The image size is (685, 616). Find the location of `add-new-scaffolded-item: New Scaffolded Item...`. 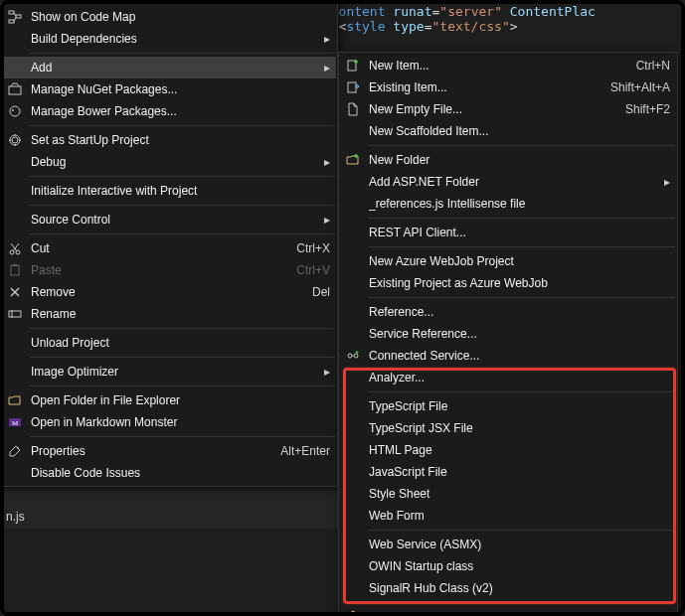

add-new-scaffolded-item: New Scaffolded Item... is located at coordinates (508, 131).